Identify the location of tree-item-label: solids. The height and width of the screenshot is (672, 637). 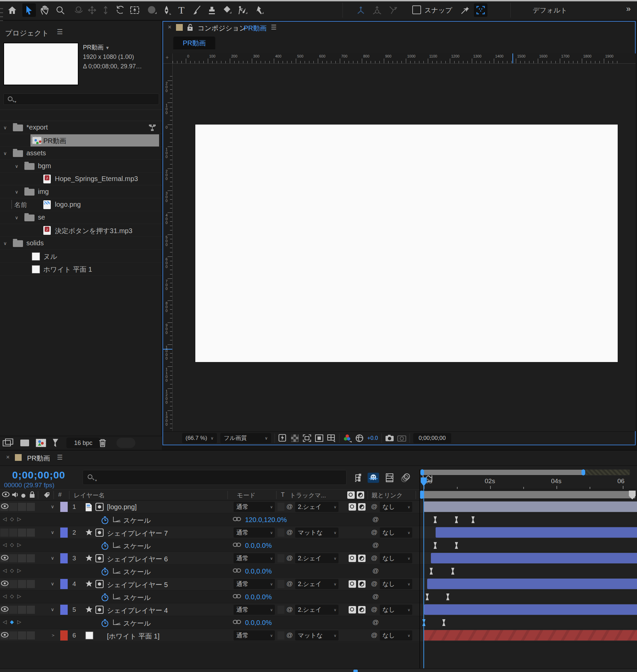
(35, 243).